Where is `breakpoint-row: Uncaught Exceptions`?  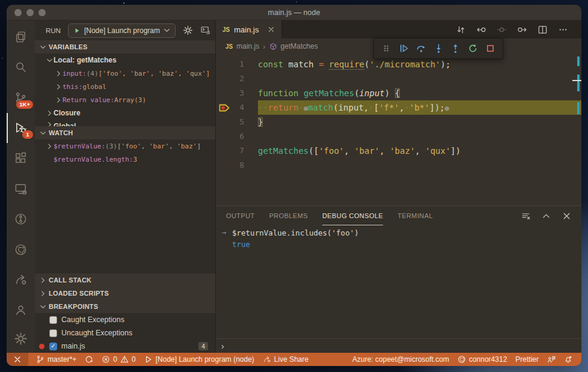 breakpoint-row: Uncaught Exceptions is located at coordinates (125, 333).